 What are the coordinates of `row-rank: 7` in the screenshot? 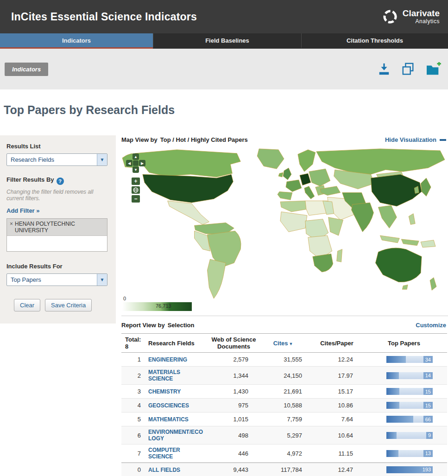 It's located at (133, 453).